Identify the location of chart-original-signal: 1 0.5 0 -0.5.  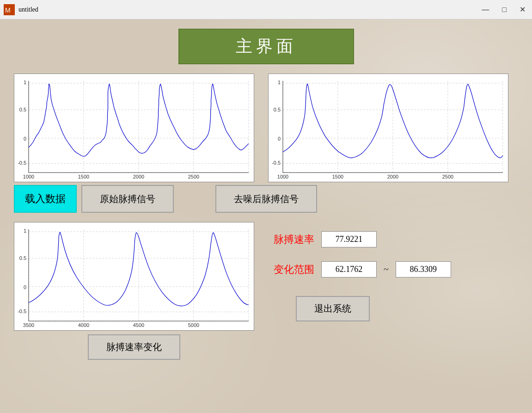
(134, 128).